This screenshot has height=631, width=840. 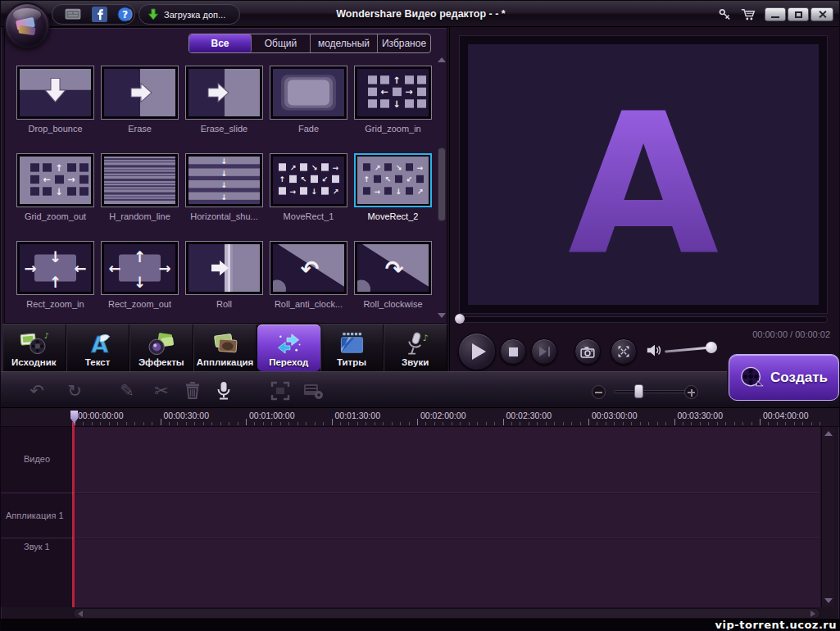 What do you see at coordinates (161, 347) in the screenshot?
I see `media-tab-effects: Эффекты` at bounding box center [161, 347].